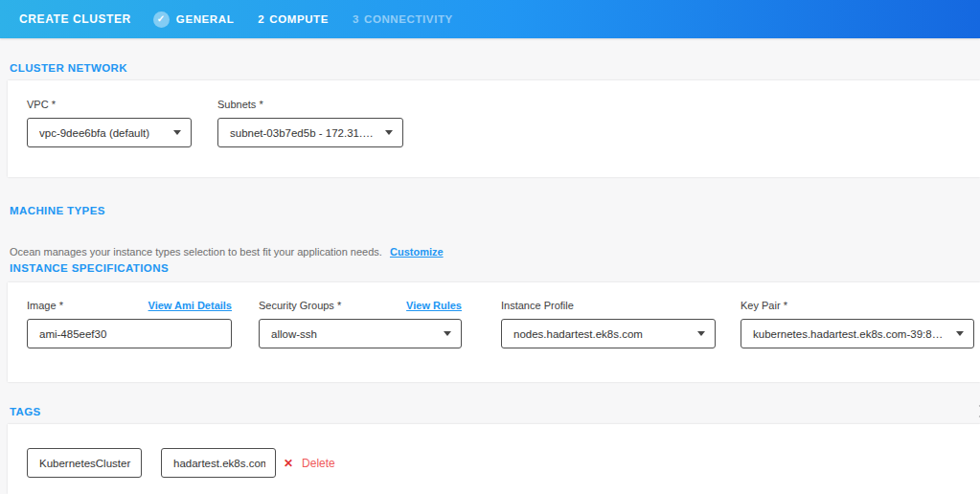 The image size is (980, 494). What do you see at coordinates (608, 306) in the screenshot?
I see `instance-profile-label: Instance Profile` at bounding box center [608, 306].